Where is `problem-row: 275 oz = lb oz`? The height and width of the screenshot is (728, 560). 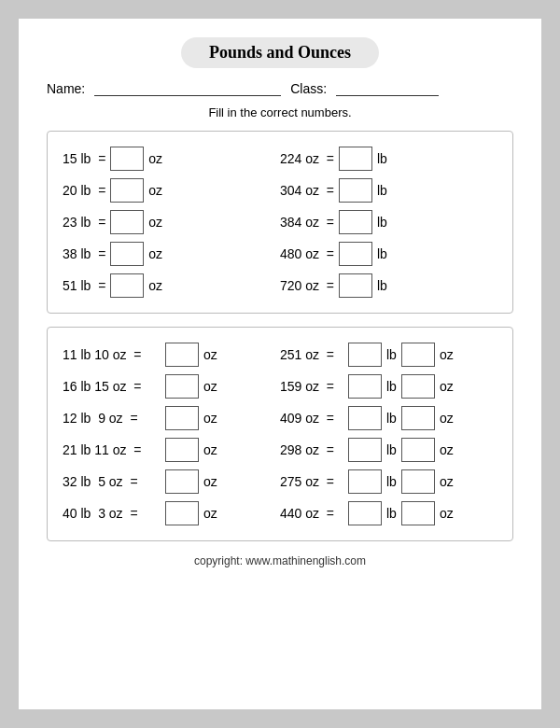 problem-row: 275 oz = lb oz is located at coordinates (388, 482).